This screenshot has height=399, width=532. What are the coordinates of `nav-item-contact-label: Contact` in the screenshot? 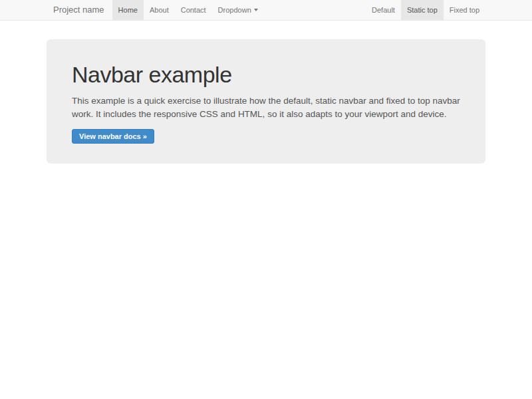 It's located at (194, 10).